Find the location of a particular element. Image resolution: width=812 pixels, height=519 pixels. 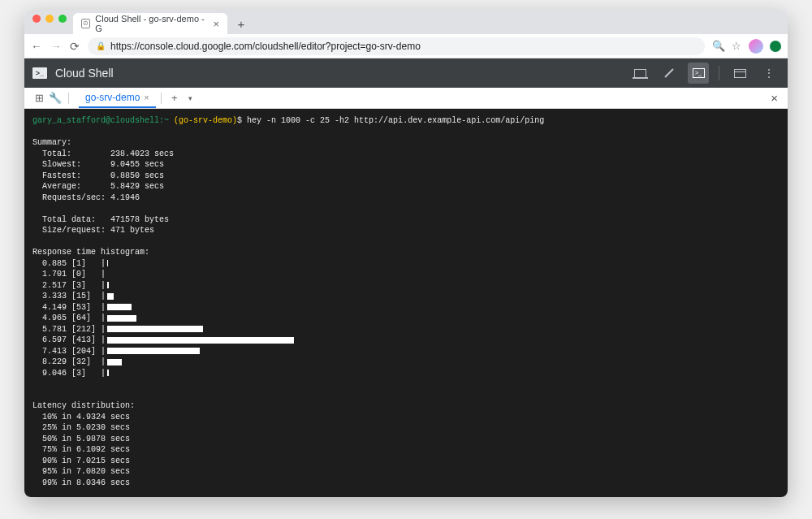

url-text: https://console.cloud.google.com/cloudsh… is located at coordinates (266, 46).